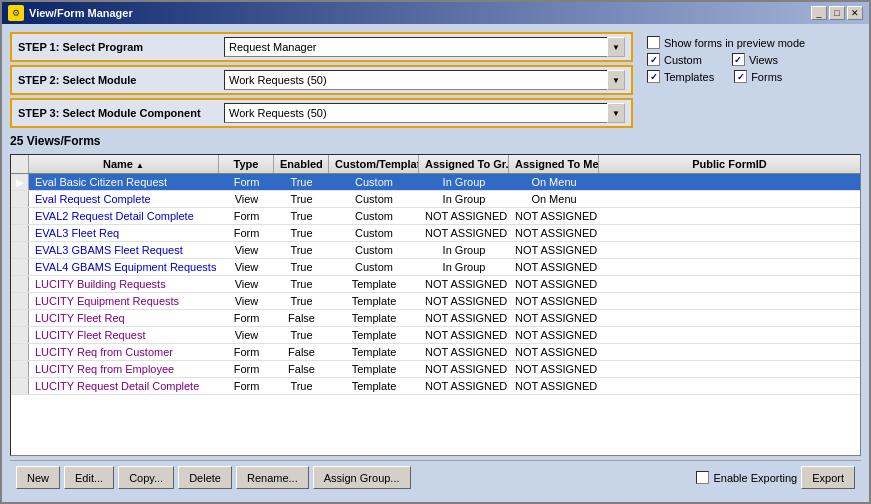  I want to click on table-row: ▶Eval Basic Citizen RequestFormTrueCusto…, so click(436, 182).